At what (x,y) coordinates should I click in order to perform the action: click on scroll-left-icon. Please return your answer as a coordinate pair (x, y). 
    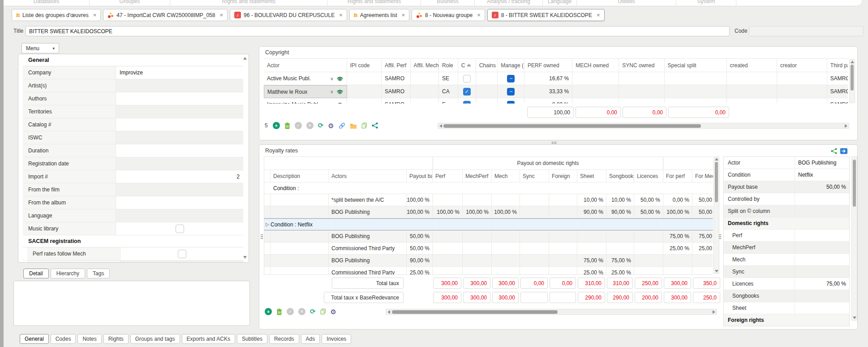
    Looking at the image, I should click on (389, 312).